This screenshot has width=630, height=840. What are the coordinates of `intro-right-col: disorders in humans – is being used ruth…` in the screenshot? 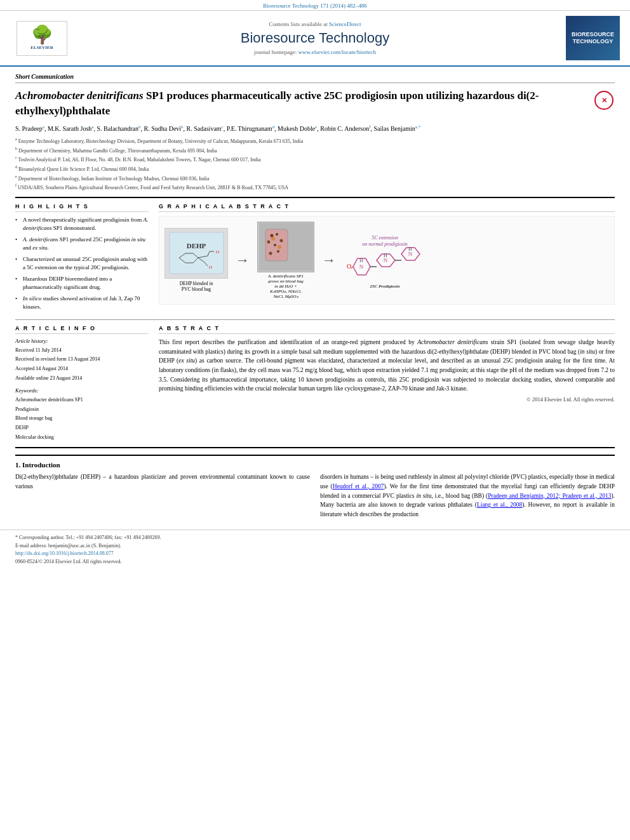 It's located at (467, 496).